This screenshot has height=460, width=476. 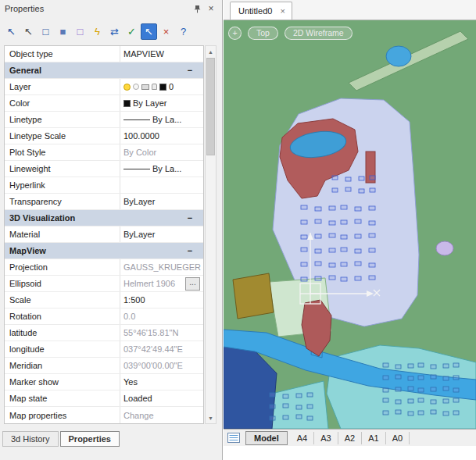 What do you see at coordinates (374, 438) in the screenshot?
I see `layout-tab-a1: A1` at bounding box center [374, 438].